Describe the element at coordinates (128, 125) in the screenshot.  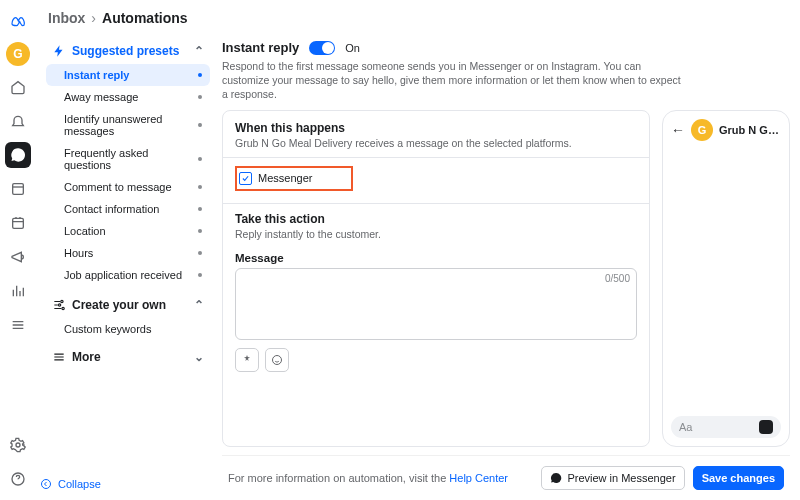
I see `sidebar-item-unanswered: Identify unanswered messages` at that location.